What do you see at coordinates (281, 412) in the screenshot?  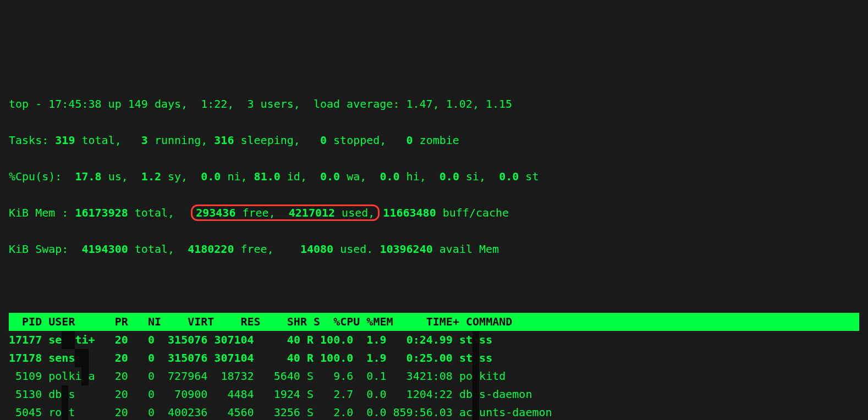 I see `shr: 3256` at bounding box center [281, 412].